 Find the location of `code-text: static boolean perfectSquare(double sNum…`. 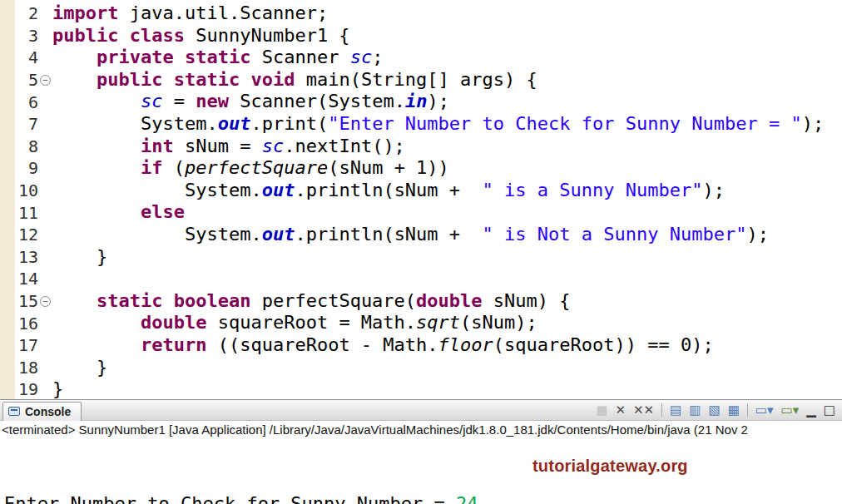

code-text: static boolean perfectSquare(double sNum… is located at coordinates (311, 301).